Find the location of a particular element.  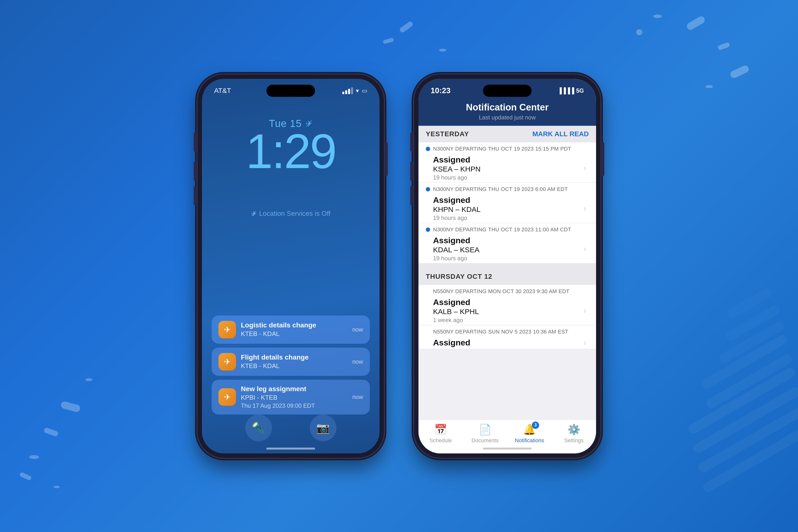

status-icons: ▾ ▭ is located at coordinates (355, 91).